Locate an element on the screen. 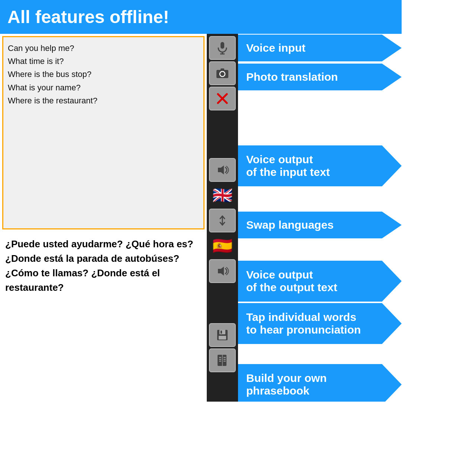  callout-voice-input: Voice input is located at coordinates (320, 48).